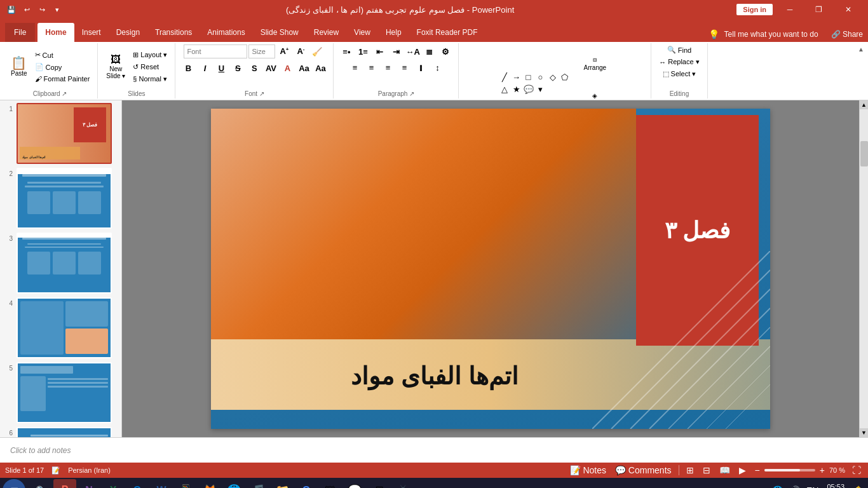  Describe the element at coordinates (61, 263) in the screenshot. I see `slide-thumb-3: 3` at that location.